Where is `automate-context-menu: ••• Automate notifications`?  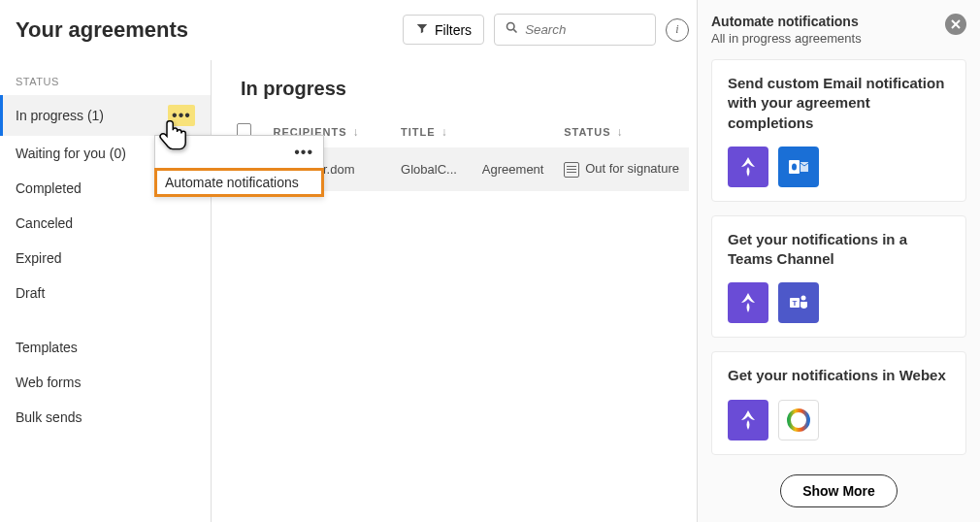
automate-context-menu: ••• Automate notifications is located at coordinates (239, 166).